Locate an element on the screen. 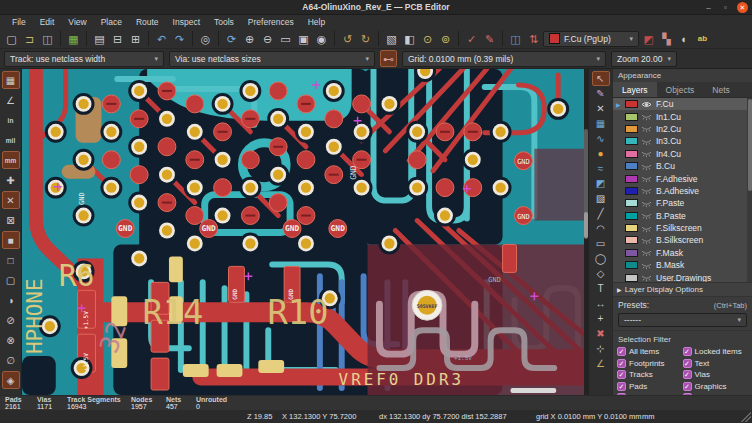  filter-locked-items: ✓Locked items is located at coordinates (716, 352).